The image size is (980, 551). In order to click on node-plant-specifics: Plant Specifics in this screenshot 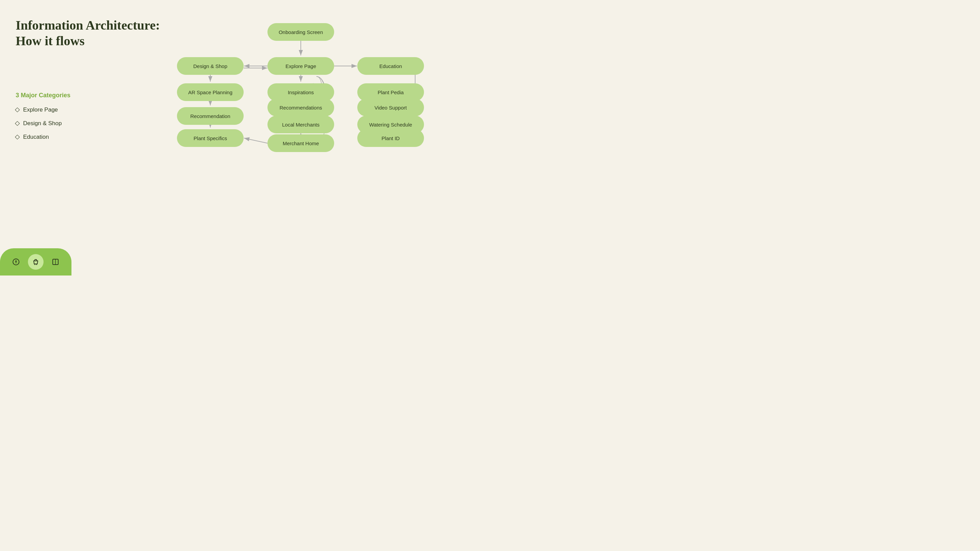, I will do `click(210, 138)`.